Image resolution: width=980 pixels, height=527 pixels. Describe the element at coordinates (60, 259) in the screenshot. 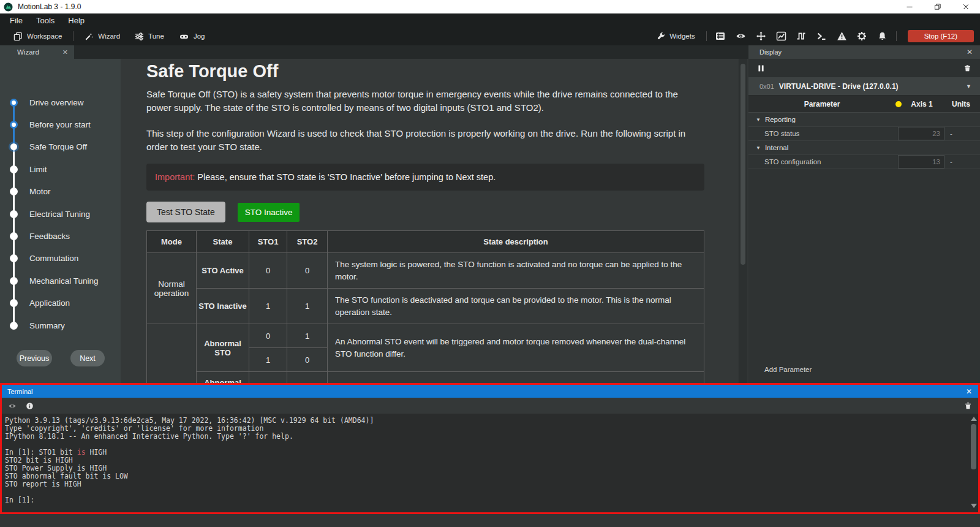

I see `sidebar-item-commutation: Commutation` at that location.